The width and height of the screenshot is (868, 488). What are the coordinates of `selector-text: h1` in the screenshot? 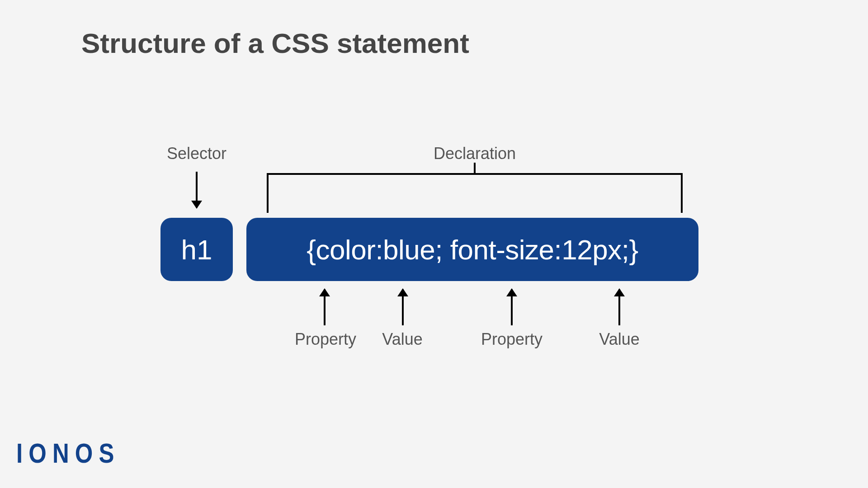 It's located at (197, 249).